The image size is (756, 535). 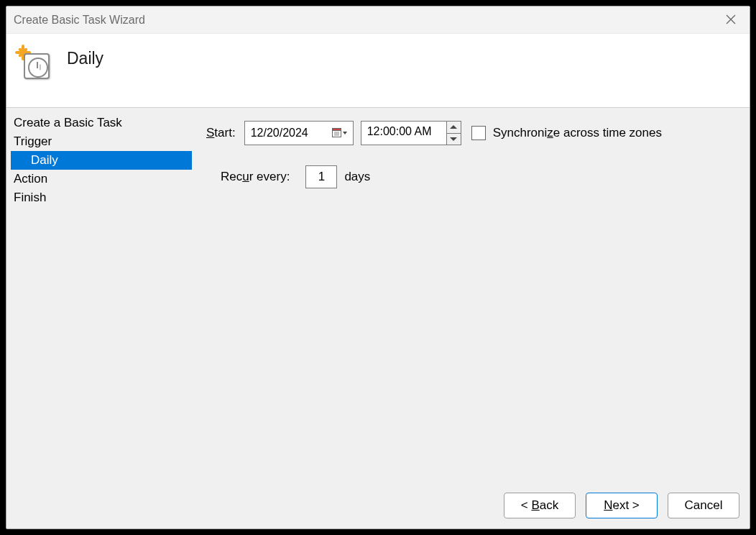 I want to click on sync-timezones-checkbox, so click(x=479, y=133).